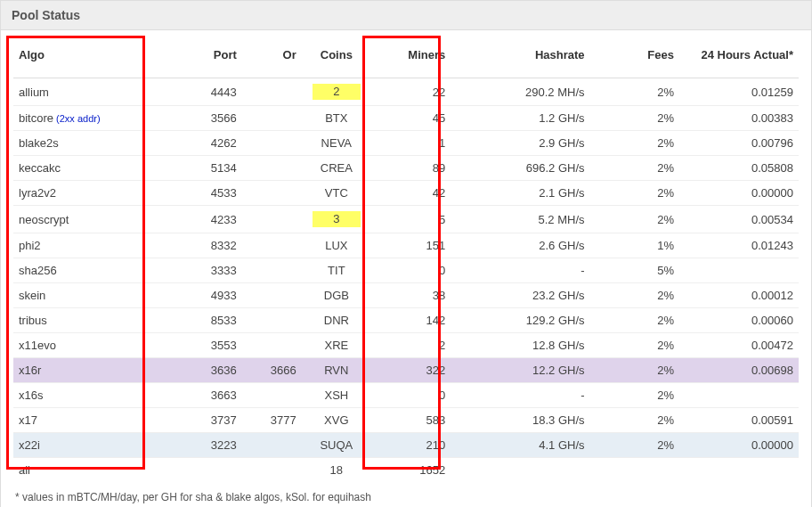 The width and height of the screenshot is (812, 507). Describe the element at coordinates (739, 246) in the screenshot. I see `cell-actual: 0.01243` at that location.